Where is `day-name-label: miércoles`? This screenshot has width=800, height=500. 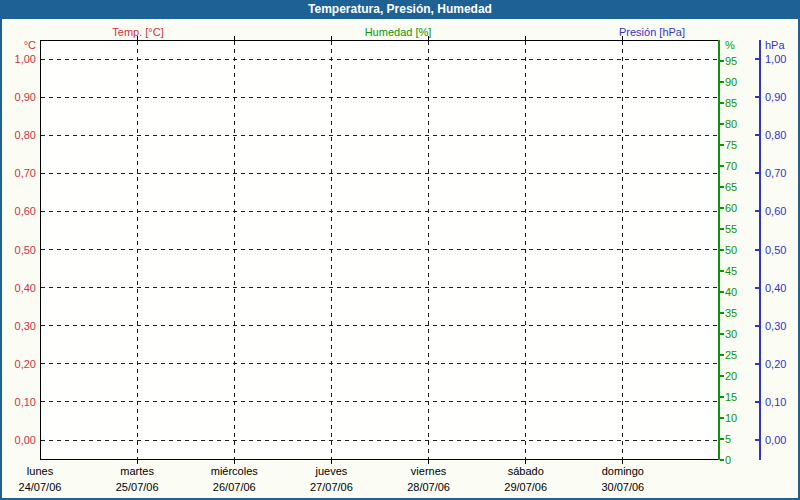
day-name-label: miércoles is located at coordinates (234, 471).